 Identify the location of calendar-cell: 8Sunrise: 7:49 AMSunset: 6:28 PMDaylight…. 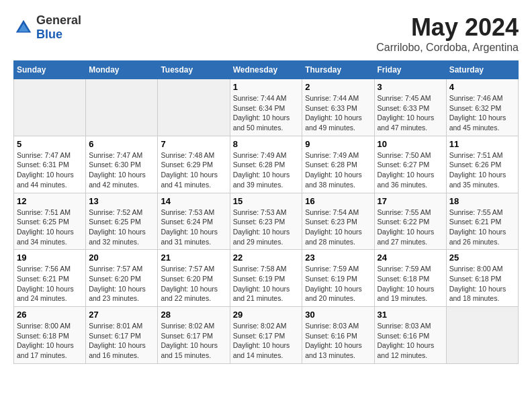
(266, 164).